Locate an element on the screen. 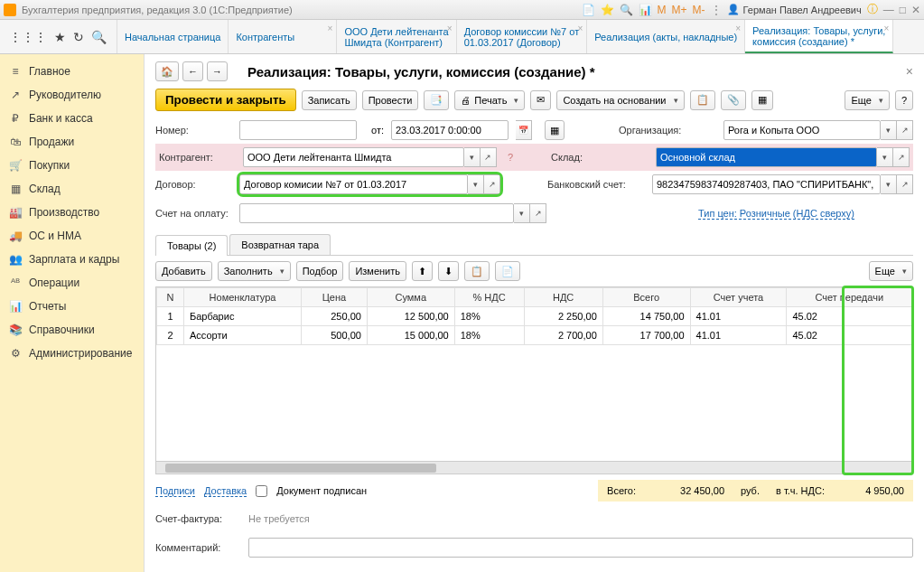 The image size is (924, 572). toolbar-icon: ⋮ is located at coordinates (716, 10).